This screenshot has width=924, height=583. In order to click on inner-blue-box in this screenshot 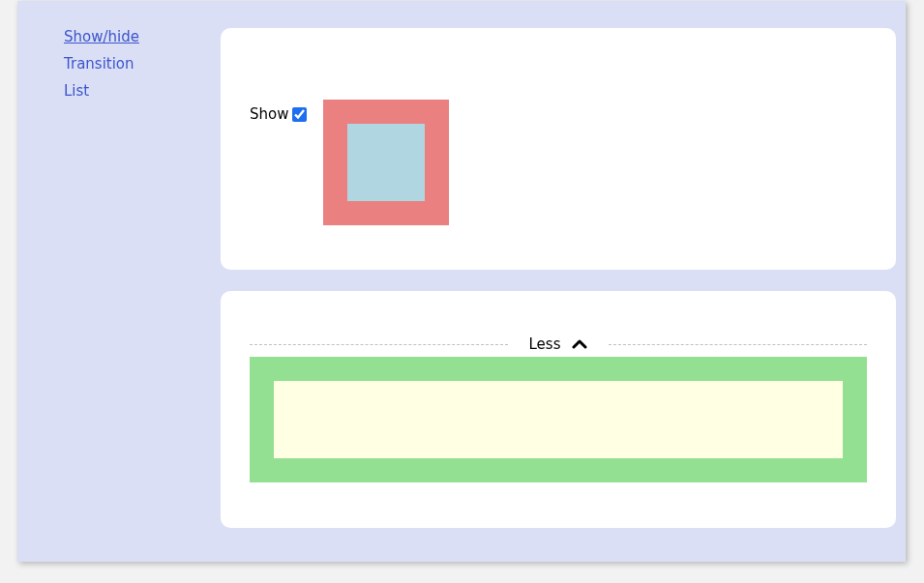, I will do `click(386, 162)`.